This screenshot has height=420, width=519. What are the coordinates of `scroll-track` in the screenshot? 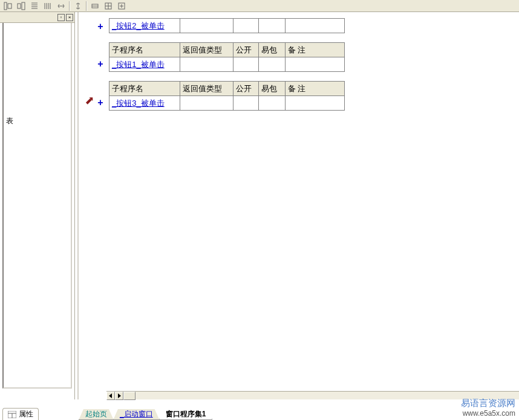 It's located at (321, 395).